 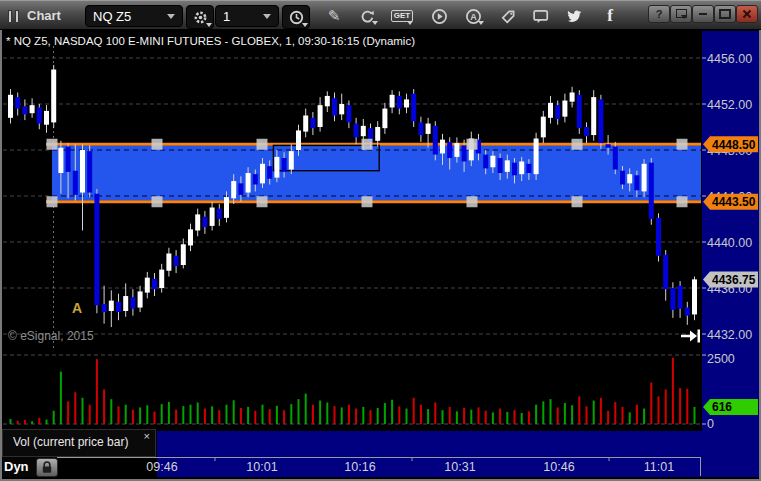 I want to click on pencil-icon: ✎, so click(x=334, y=16).